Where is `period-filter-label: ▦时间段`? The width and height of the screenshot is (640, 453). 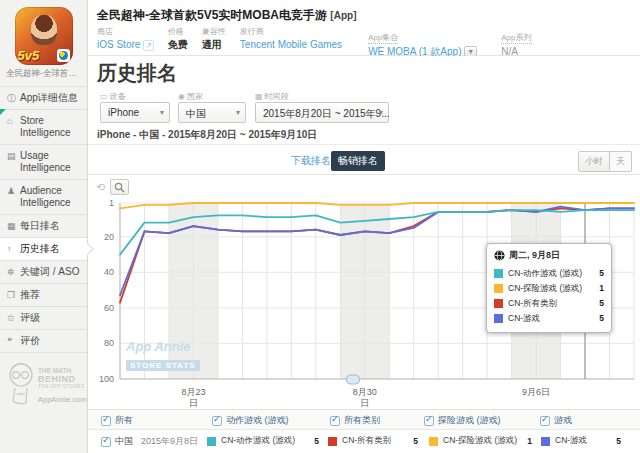 period-filter-label: ▦时间段 is located at coordinates (272, 96).